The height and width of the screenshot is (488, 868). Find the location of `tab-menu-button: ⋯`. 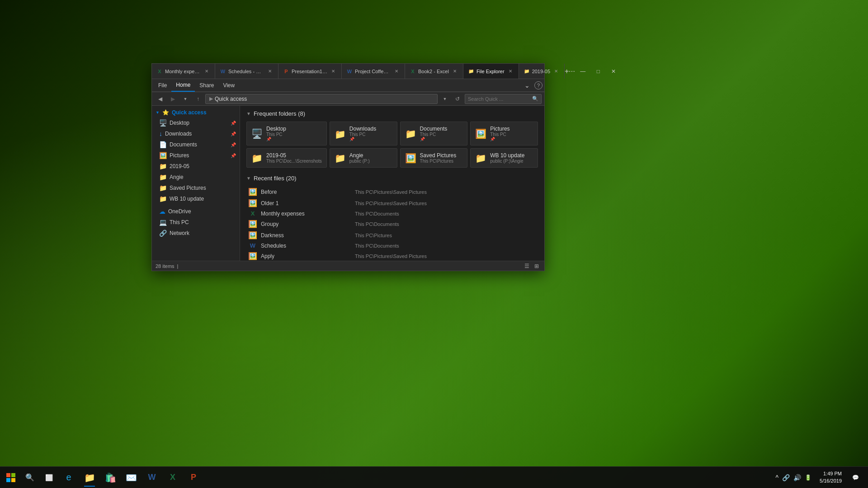

tab-menu-button: ⋯ is located at coordinates (572, 71).